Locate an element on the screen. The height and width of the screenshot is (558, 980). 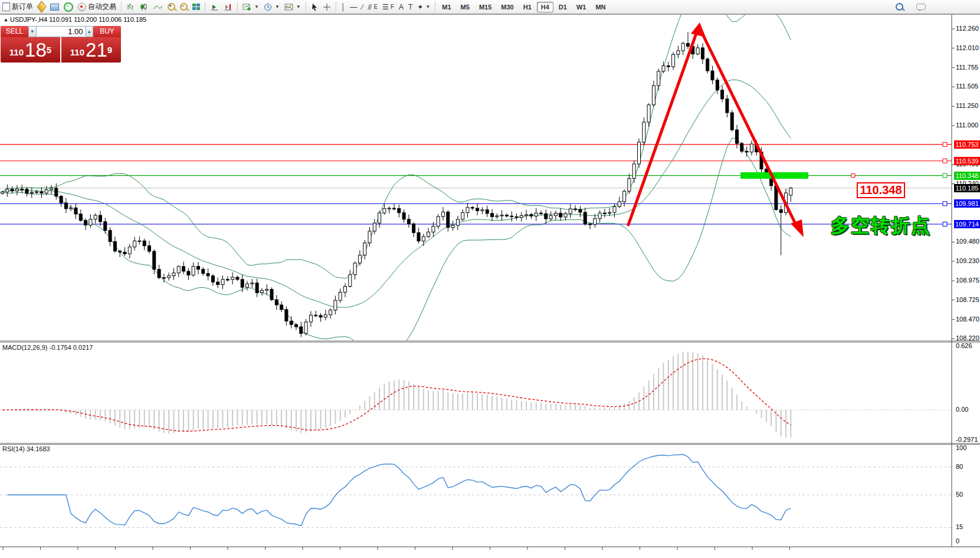
arrows-dropdown: ✦▼ is located at coordinates (424, 7).